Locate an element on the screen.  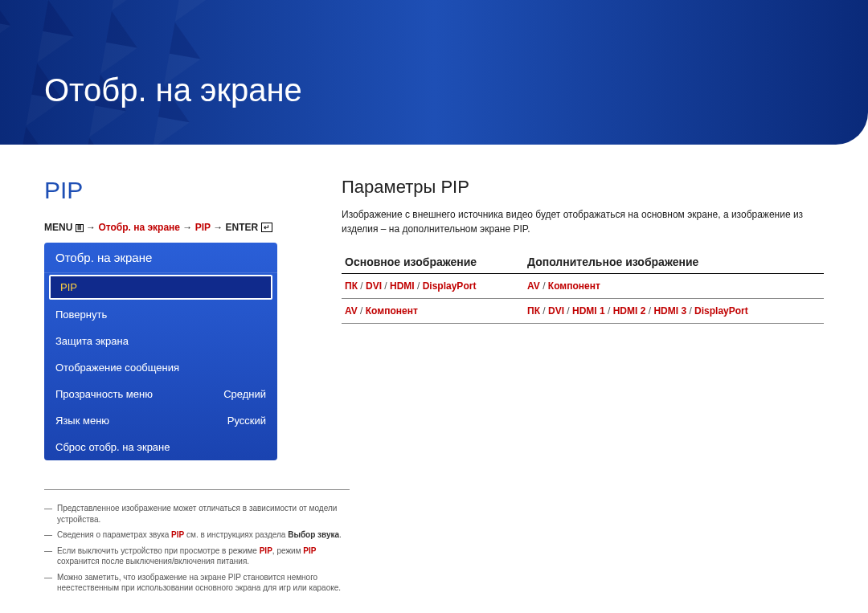
footnote-3: ― Если выключить устройство при просмотр… is located at coordinates (197, 556).